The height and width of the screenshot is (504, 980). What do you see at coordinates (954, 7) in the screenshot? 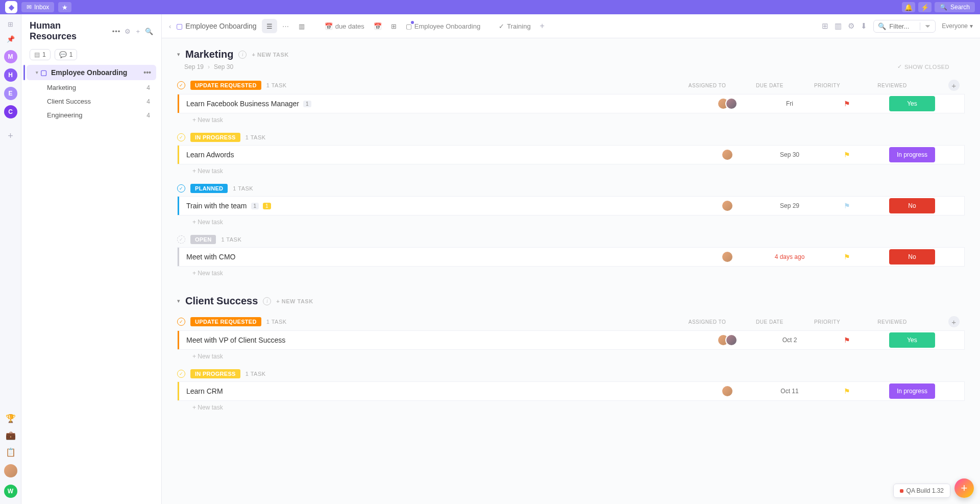
I see `search-button: 🔍 Search` at bounding box center [954, 7].